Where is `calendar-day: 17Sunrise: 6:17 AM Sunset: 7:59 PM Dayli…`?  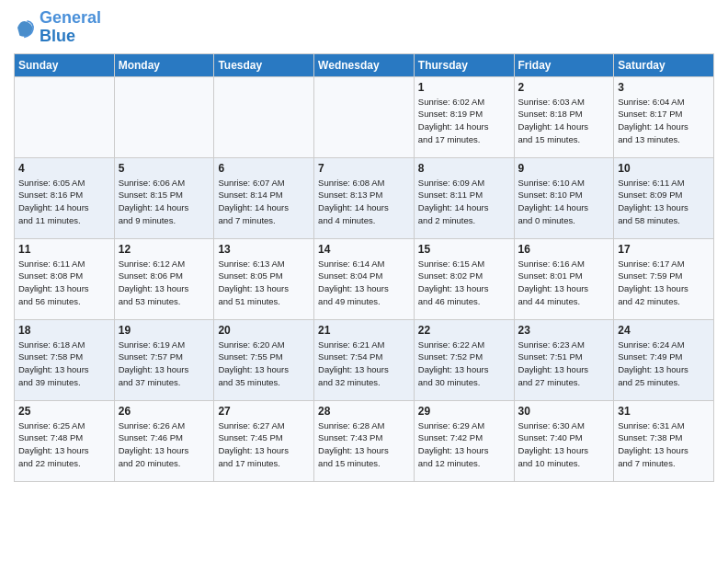
calendar-day: 17Sunrise: 6:17 AM Sunset: 7:59 PM Dayli… is located at coordinates (664, 279).